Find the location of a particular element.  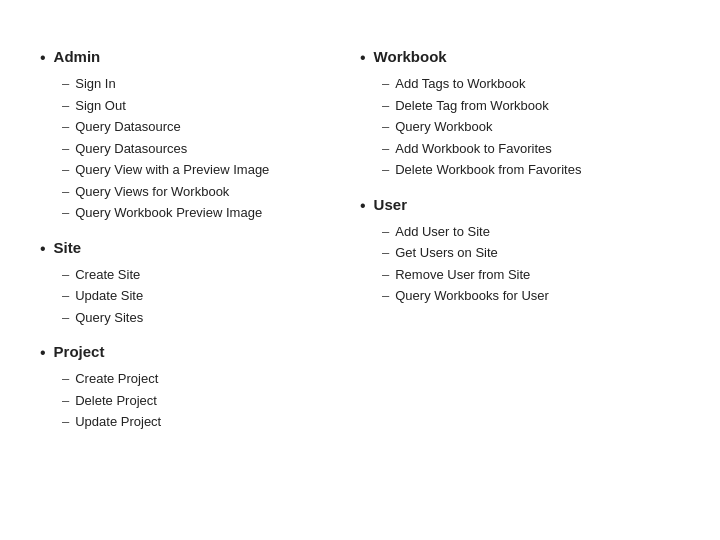

list-item: –Add User to Site is located at coordinates (531, 232).